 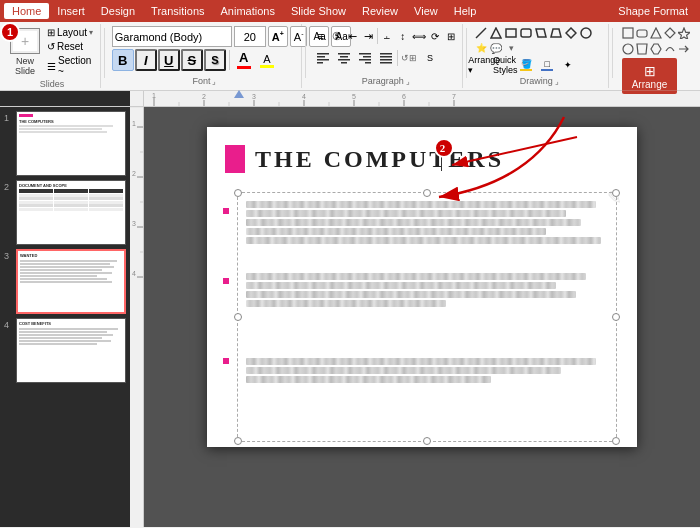 I want to click on highlight-color-button: A, so click(x=267, y=60).